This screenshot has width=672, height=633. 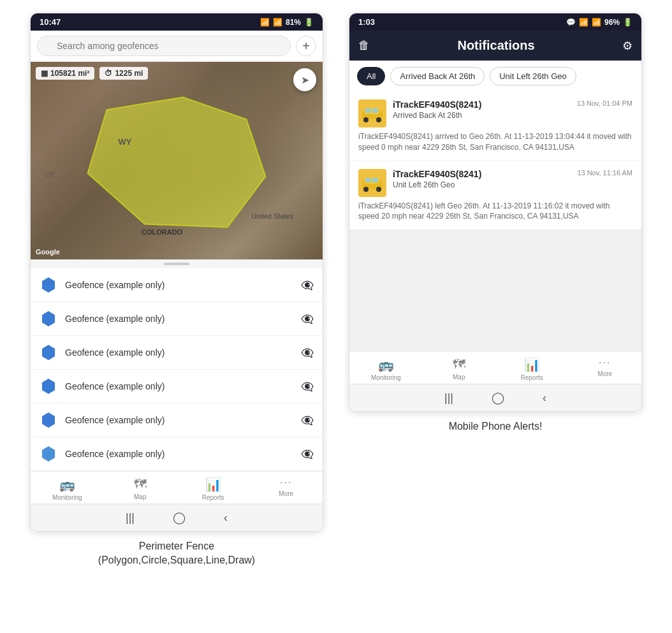 What do you see at coordinates (177, 22) in the screenshot?
I see `left-status-bar: 10:47 📶 📶 81% 🔋` at bounding box center [177, 22].